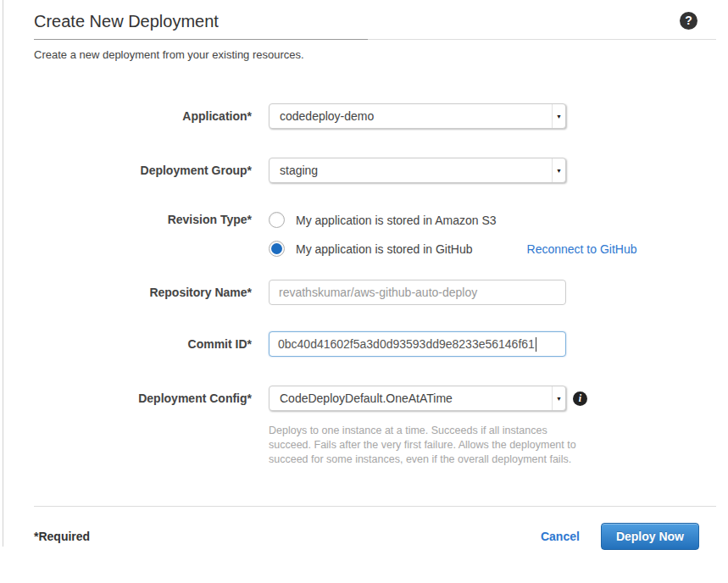 The width and height of the screenshot is (728, 583). I want to click on deploy-now-button: Deploy Now, so click(650, 536).